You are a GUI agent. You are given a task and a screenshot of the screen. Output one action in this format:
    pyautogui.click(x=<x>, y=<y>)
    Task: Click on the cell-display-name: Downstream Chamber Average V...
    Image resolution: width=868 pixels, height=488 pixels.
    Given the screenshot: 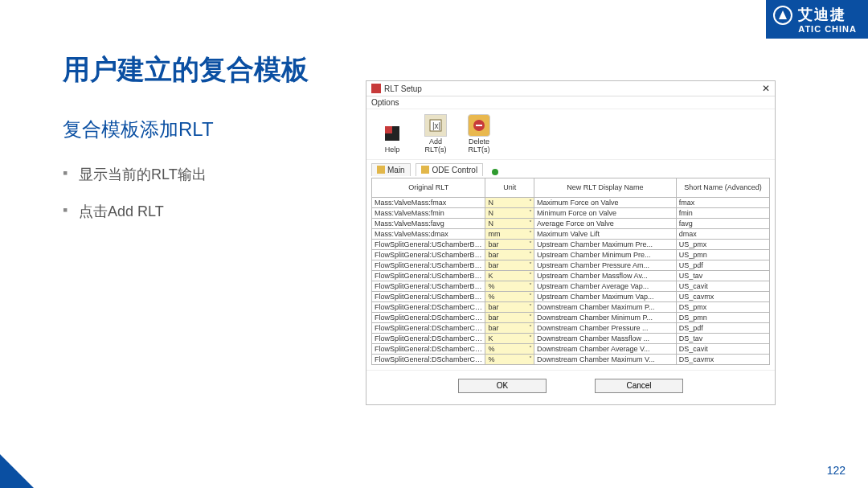 What is the action you would take?
    pyautogui.click(x=606, y=349)
    